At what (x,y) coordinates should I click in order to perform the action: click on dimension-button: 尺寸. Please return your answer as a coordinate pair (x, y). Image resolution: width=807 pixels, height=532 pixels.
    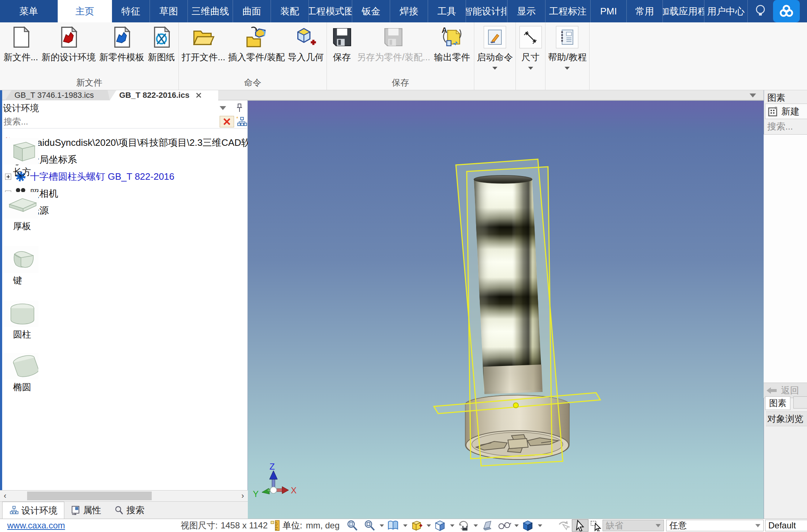
    Looking at the image, I should click on (531, 48).